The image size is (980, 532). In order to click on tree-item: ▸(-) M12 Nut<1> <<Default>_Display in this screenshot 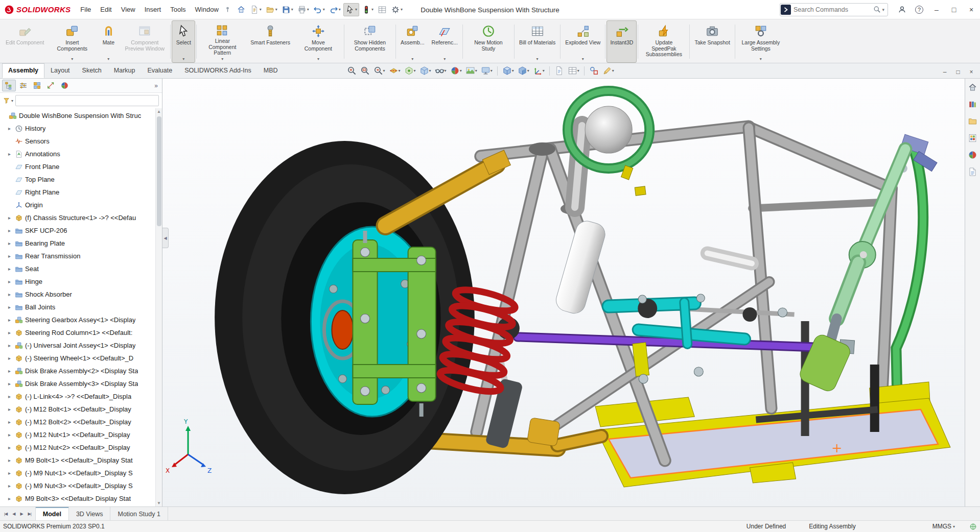, I will do `click(81, 435)`.